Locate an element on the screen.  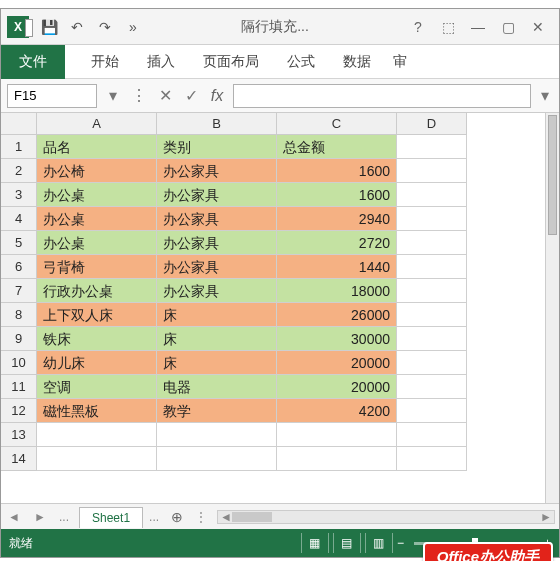
cell: 2720 is located at coordinates (337, 243).